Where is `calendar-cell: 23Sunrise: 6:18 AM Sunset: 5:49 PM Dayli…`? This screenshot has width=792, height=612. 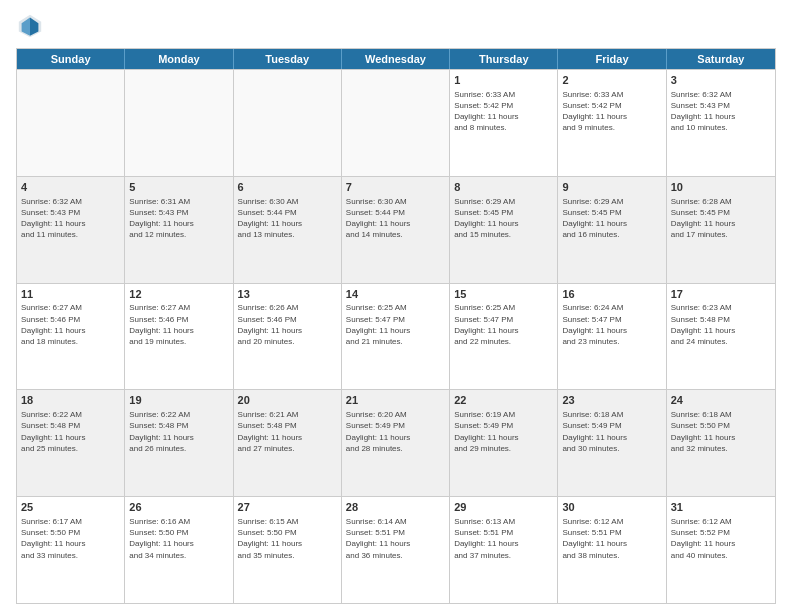 calendar-cell: 23Sunrise: 6:18 AM Sunset: 5:49 PM Dayli… is located at coordinates (612, 443).